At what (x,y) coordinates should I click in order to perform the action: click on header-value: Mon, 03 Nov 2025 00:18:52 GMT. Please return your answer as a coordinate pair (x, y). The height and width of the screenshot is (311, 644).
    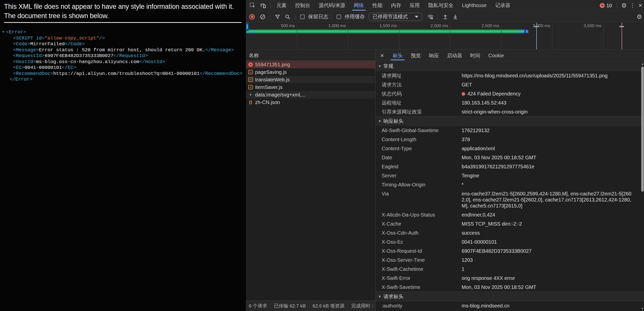
    Looking at the image, I should click on (553, 287).